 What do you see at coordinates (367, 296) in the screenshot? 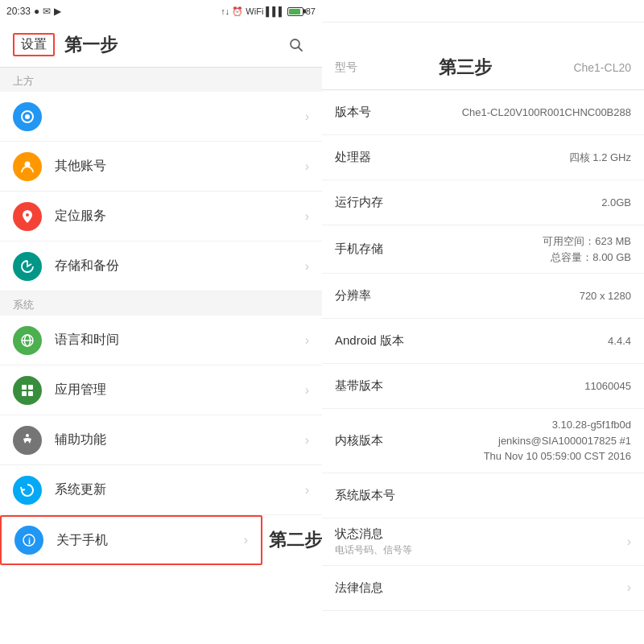
I see `info-label-resolution: 分辨率` at bounding box center [367, 296].